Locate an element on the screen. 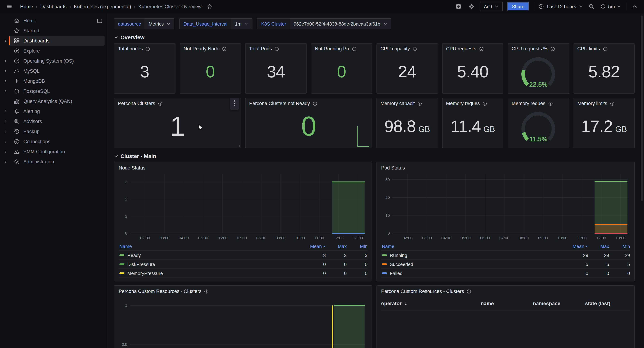 The width and height of the screenshot is (644, 348). sidebar-item-administration: Administration is located at coordinates (54, 162).